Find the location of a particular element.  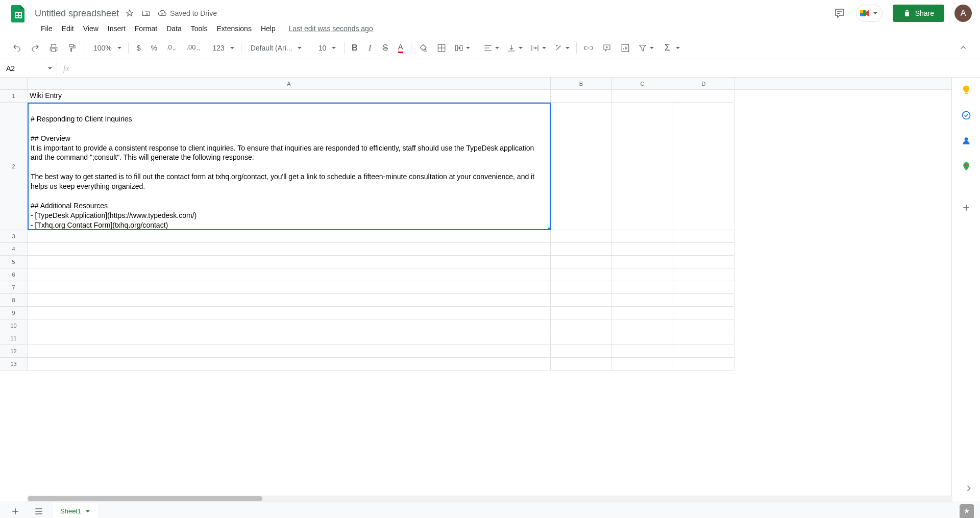

menu-view: View is located at coordinates (91, 29).